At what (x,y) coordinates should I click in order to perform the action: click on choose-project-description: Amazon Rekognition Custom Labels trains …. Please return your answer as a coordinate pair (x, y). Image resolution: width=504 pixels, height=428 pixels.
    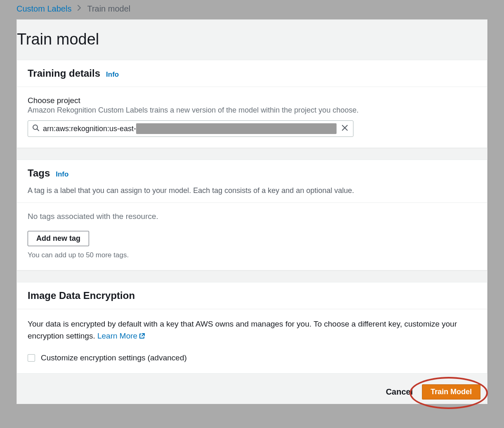
    Looking at the image, I should click on (252, 111).